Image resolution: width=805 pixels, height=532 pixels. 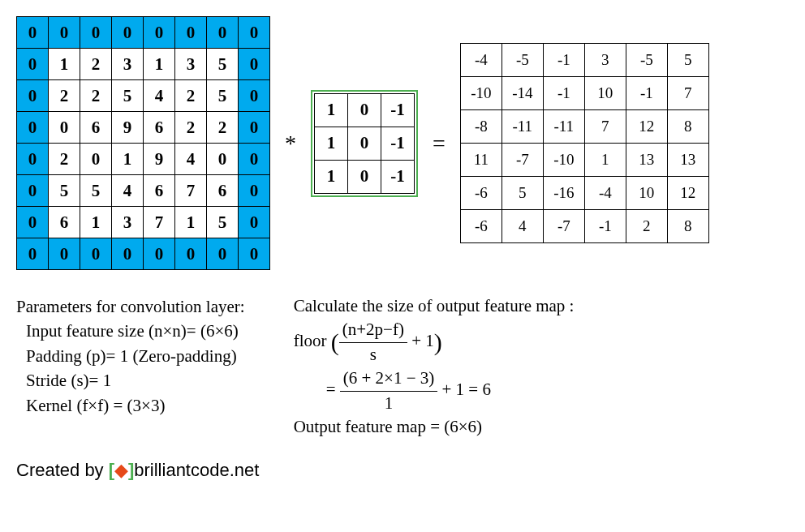 What do you see at coordinates (390, 379) in the screenshot?
I see `value-num: (6 + 2×1 − 3)` at bounding box center [390, 379].